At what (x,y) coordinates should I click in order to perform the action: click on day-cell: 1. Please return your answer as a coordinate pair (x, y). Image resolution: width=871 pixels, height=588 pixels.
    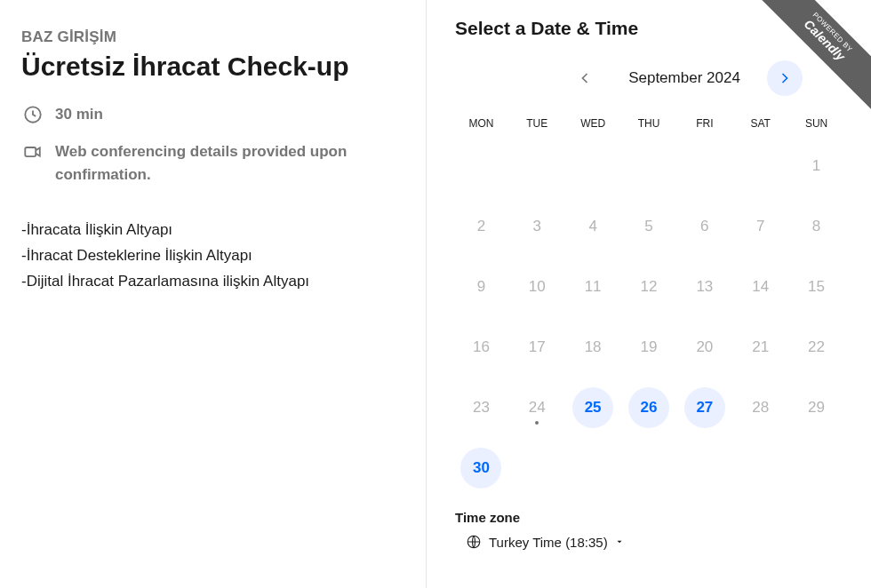
    Looking at the image, I should click on (817, 166).